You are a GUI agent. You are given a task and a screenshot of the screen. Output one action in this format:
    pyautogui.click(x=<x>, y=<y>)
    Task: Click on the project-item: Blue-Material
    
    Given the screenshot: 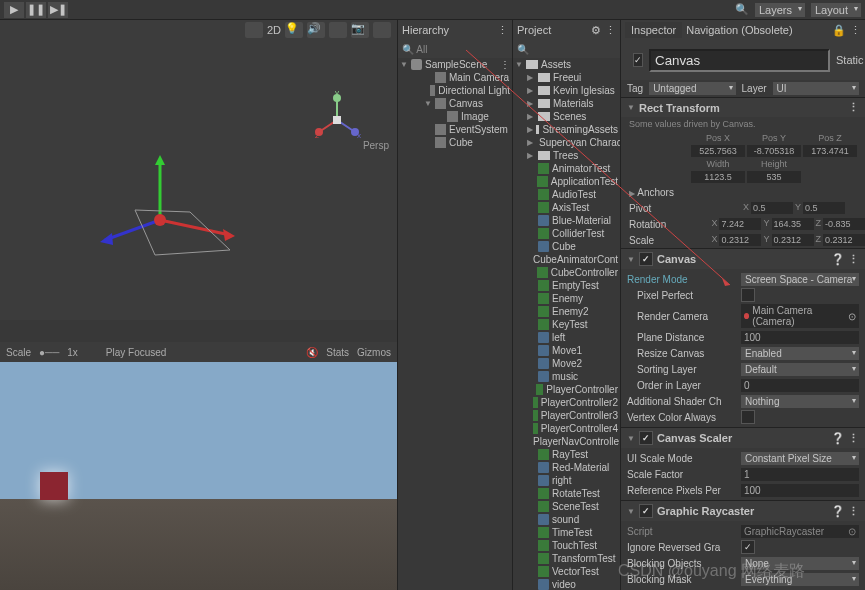 What is the action you would take?
    pyautogui.click(x=566, y=220)
    